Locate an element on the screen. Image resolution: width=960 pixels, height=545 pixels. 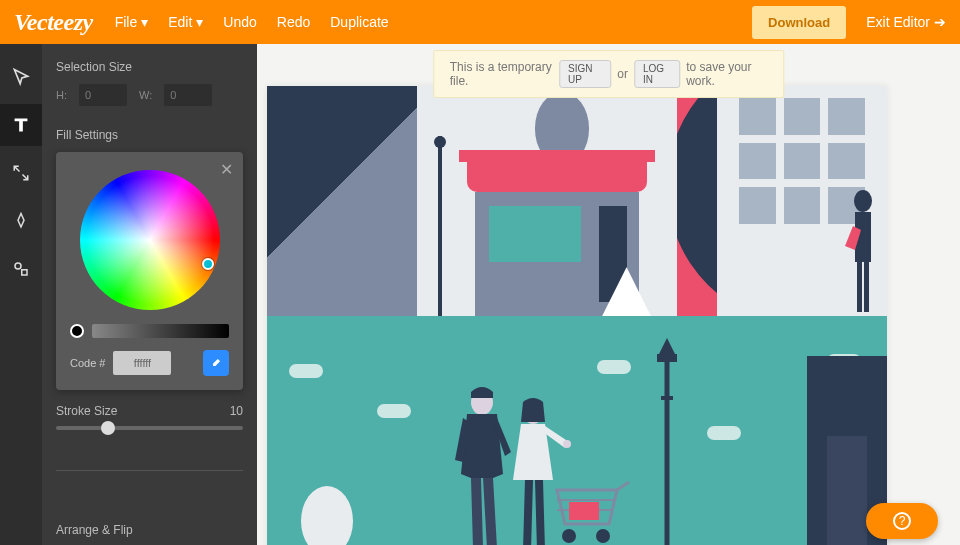
expand-icon is located at coordinates (21, 173).